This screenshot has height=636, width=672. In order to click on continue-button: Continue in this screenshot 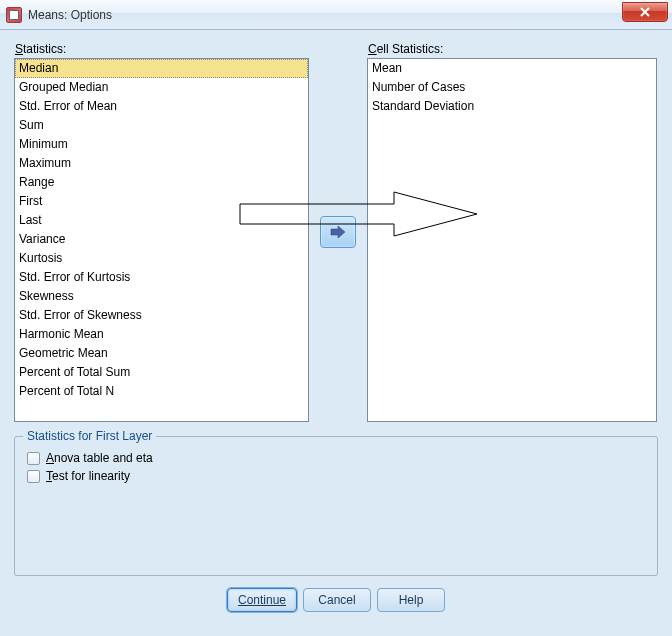, I will do `click(262, 600)`.